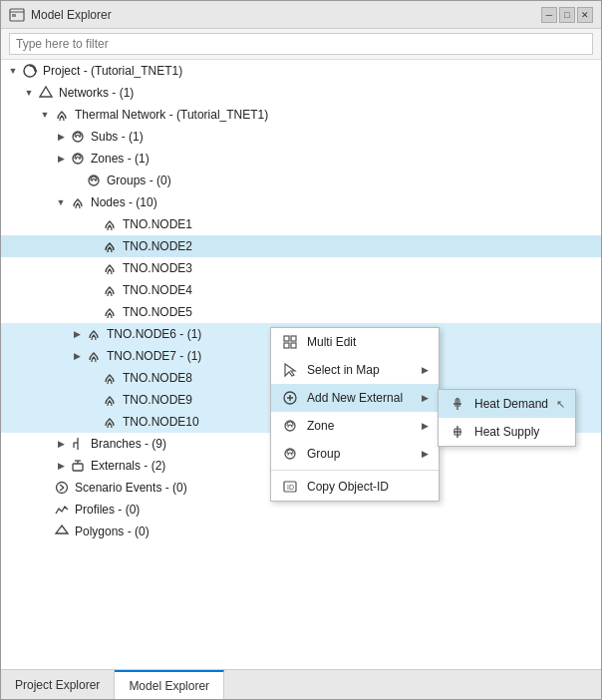 This screenshot has width=602, height=700. Describe the element at coordinates (560, 405) in the screenshot. I see `hover-cursor: ↖` at that location.